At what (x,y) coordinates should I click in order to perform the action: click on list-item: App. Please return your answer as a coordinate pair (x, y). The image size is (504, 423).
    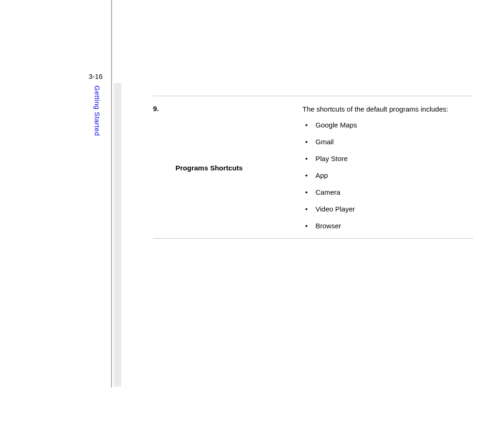
    Looking at the image, I should click on (388, 176).